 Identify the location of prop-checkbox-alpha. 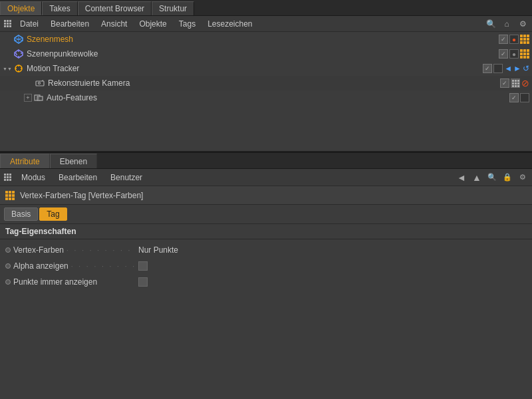
(143, 266).